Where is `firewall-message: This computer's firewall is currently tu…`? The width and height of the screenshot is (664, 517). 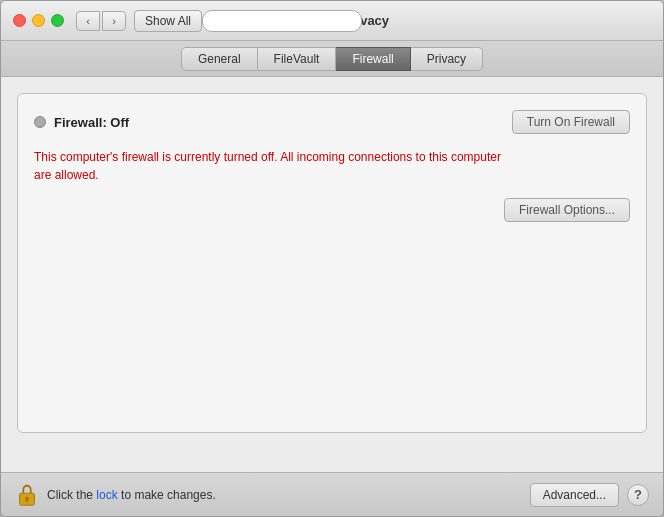
firewall-message: This computer's firewall is currently tu… is located at coordinates (274, 166).